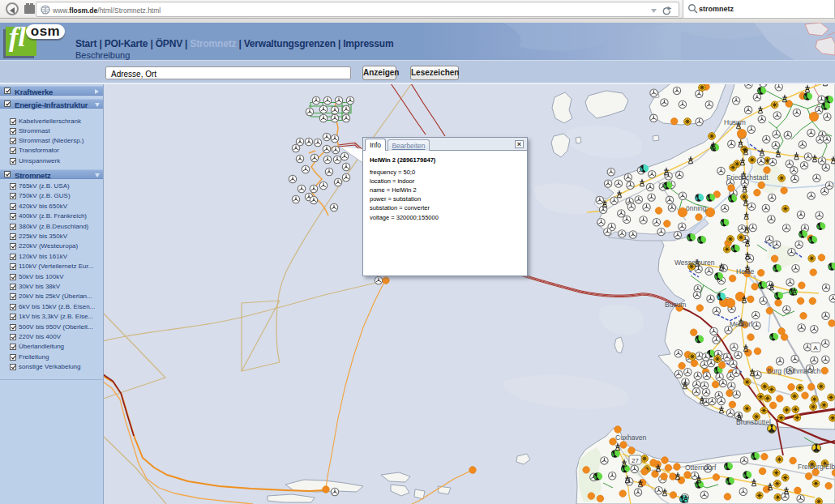 This screenshot has width=835, height=504. Describe the element at coordinates (734, 122) in the screenshot. I see `svg-text: Husum` at that location.